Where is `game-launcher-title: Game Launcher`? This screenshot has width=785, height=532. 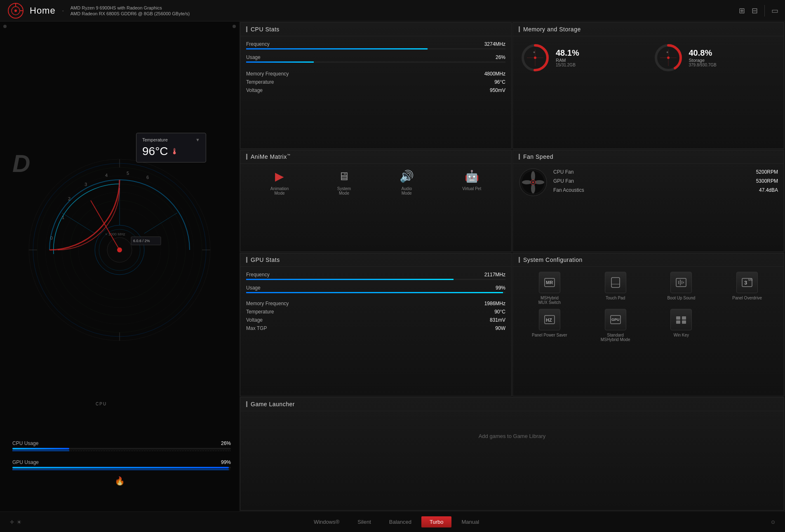
game-launcher-title: Game Launcher is located at coordinates (273, 404).